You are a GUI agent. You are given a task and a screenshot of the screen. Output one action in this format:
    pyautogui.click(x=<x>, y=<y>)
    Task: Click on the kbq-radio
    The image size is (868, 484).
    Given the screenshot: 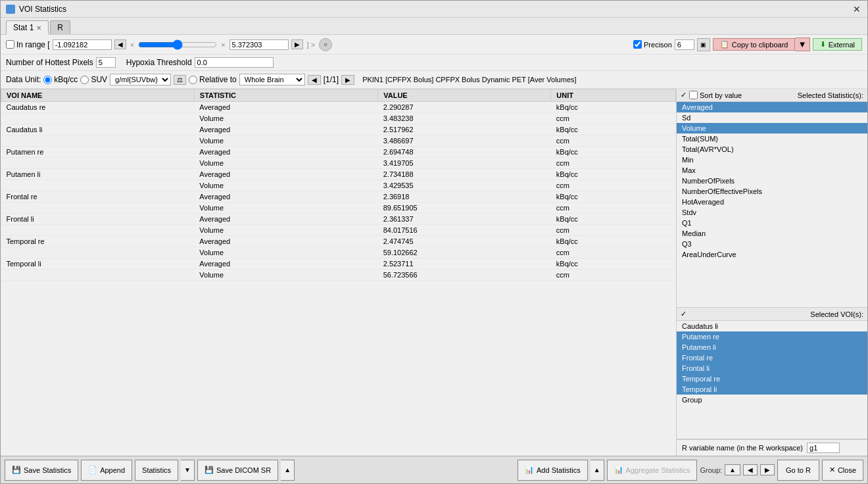 What is the action you would take?
    pyautogui.click(x=47, y=80)
    